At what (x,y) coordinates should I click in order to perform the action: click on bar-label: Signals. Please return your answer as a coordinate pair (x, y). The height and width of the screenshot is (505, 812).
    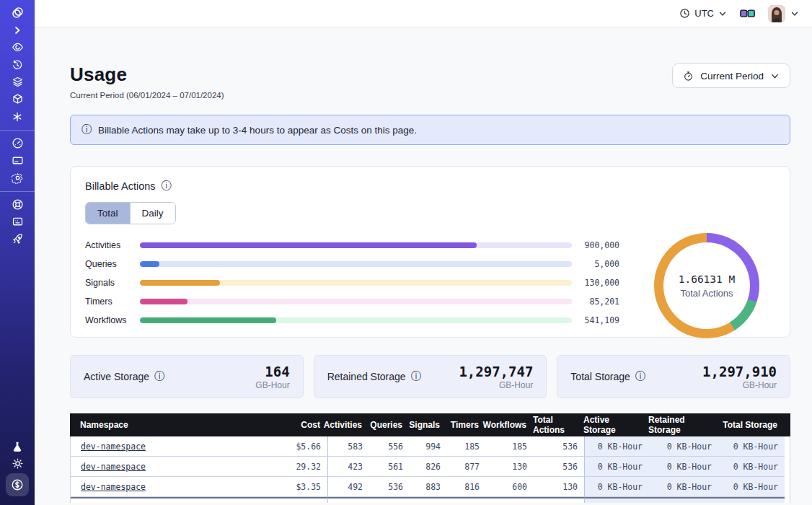
    Looking at the image, I should click on (112, 283).